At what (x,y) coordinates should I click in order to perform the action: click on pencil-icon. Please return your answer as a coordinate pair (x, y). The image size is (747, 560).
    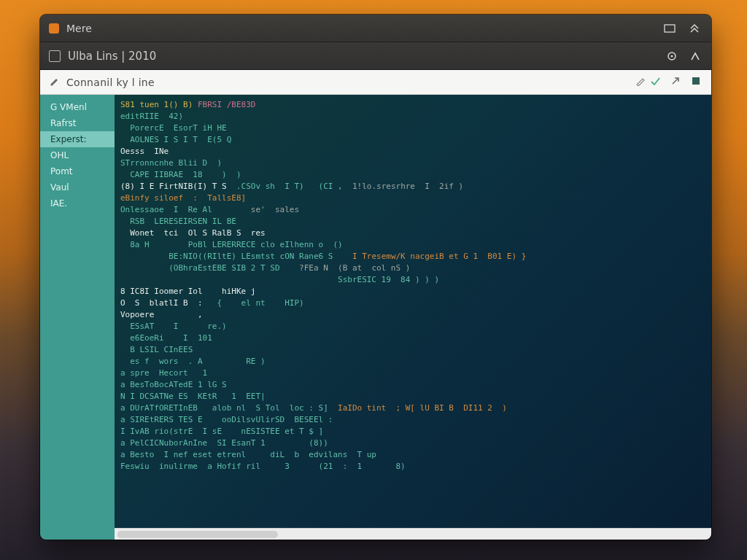
    Looking at the image, I should click on (54, 82).